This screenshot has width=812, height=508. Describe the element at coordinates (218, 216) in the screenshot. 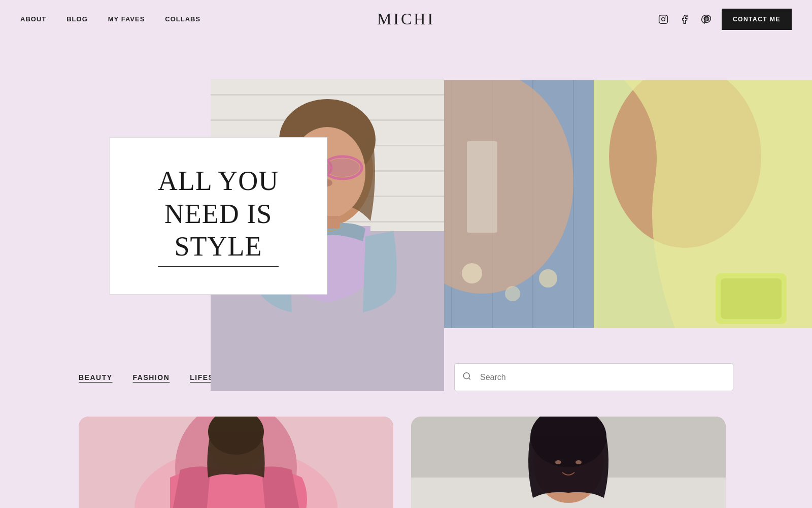

I see `hero-text-box: ALL YOU NEED IS STYLE` at that location.